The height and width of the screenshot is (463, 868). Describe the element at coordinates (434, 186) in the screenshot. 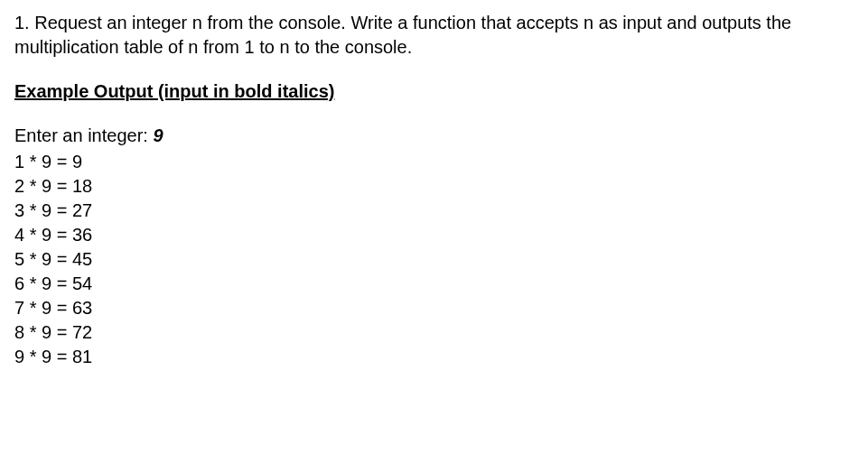

I see `output-line: 2 * 9 = 18` at that location.